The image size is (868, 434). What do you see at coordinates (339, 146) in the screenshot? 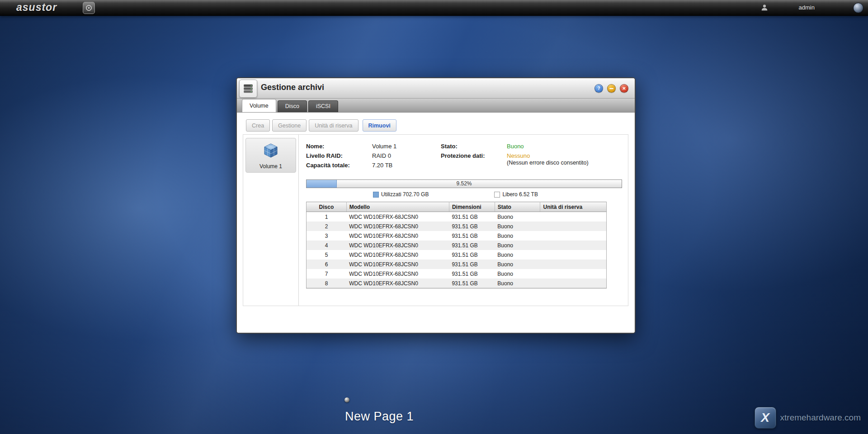
I see `nome-label: Nome:` at bounding box center [339, 146].